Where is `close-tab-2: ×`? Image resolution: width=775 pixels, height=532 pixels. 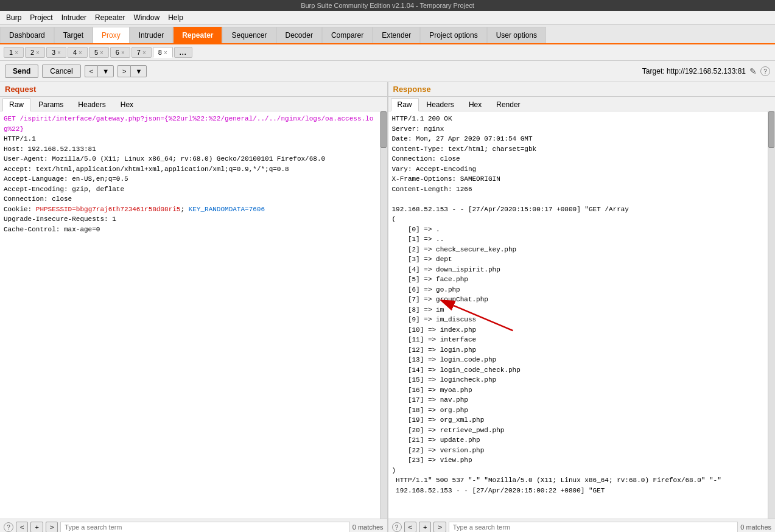
close-tab-2: × is located at coordinates (38, 52).